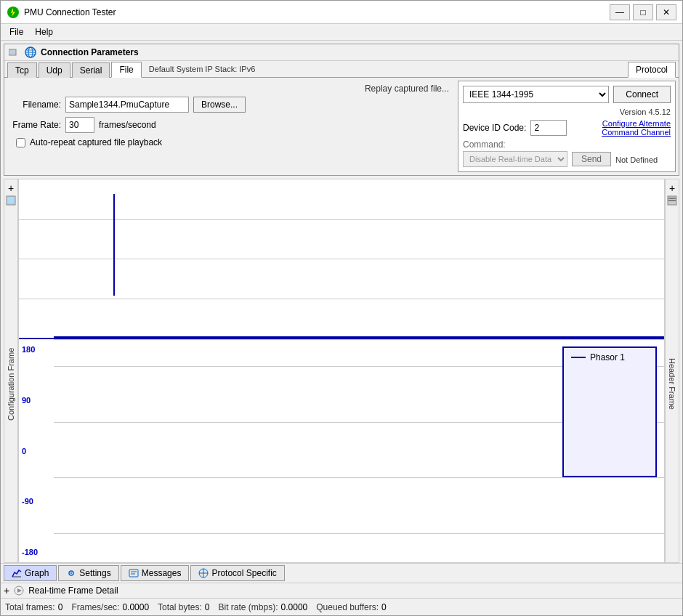 The width and height of the screenshot is (683, 616). Describe the element at coordinates (230, 126) in the screenshot. I see `file-section: Replay captured file... Filename: Browse…` at that location.